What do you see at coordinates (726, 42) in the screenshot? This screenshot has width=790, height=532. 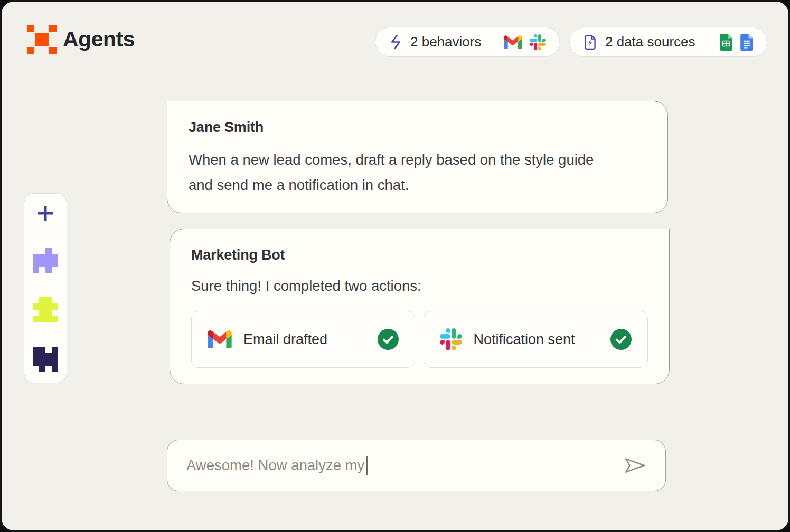 I see `google-sheets-icon` at bounding box center [726, 42].